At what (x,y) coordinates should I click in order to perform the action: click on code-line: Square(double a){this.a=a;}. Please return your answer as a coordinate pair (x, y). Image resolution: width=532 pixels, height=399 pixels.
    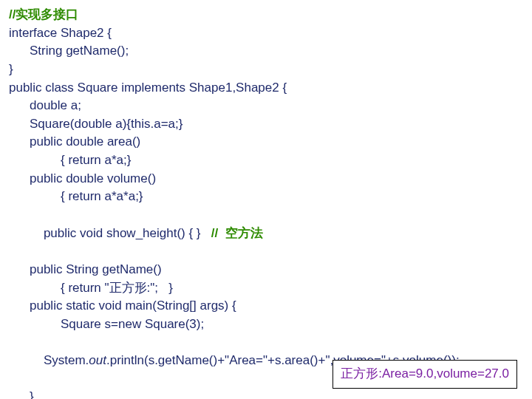
    Looking at the image, I should click on (266, 124).